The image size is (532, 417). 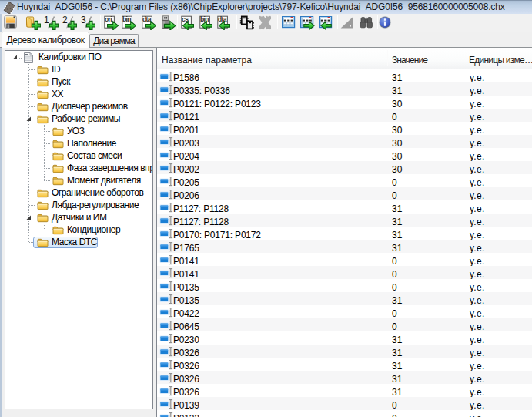 What do you see at coordinates (65, 20) in the screenshot?
I see `svg-text: 2` at bounding box center [65, 20].